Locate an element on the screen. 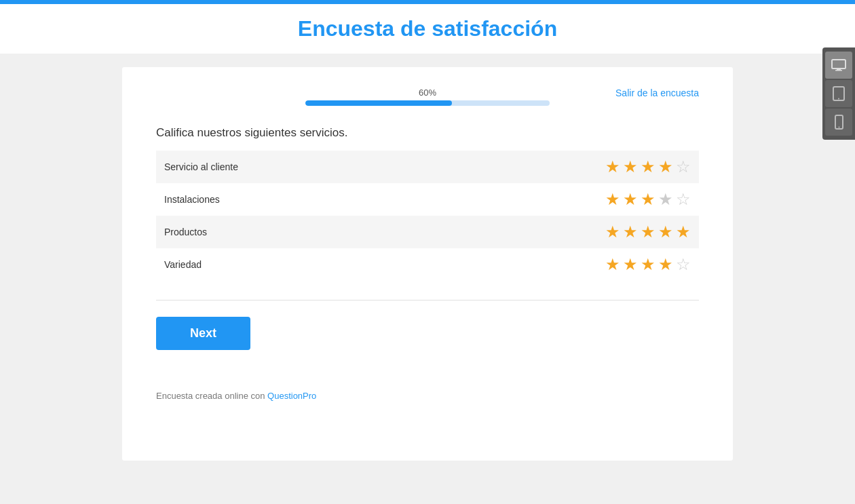  row-label: Instalaciones is located at coordinates (385, 199).